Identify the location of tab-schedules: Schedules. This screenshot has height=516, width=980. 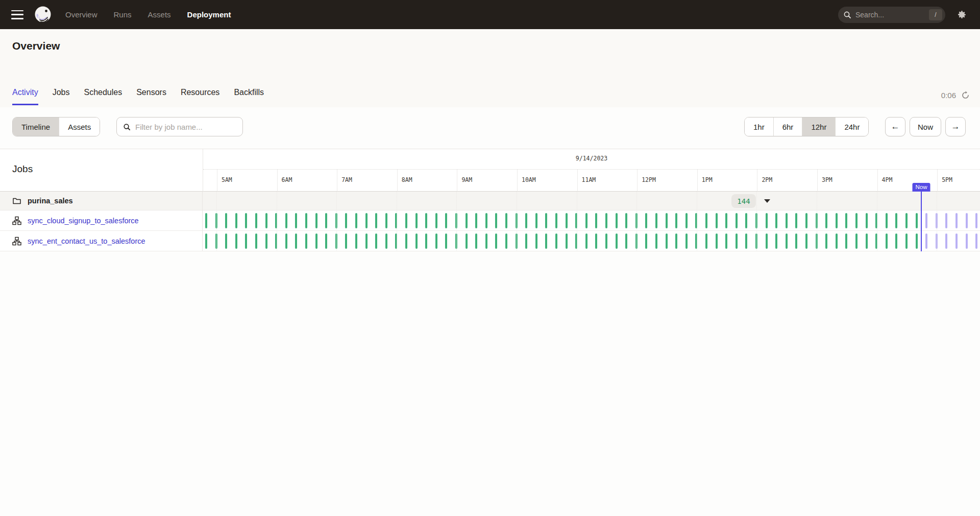
(103, 97).